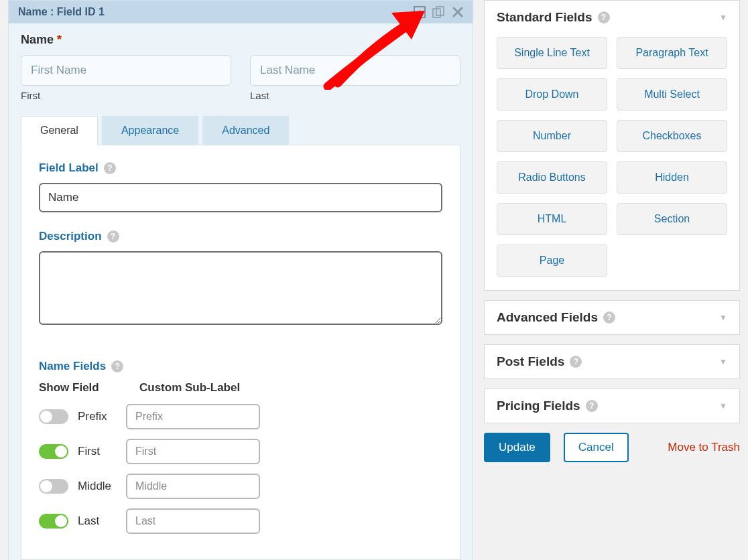 This screenshot has width=748, height=560. Describe the element at coordinates (517, 447) in the screenshot. I see `update-button: Update` at that location.